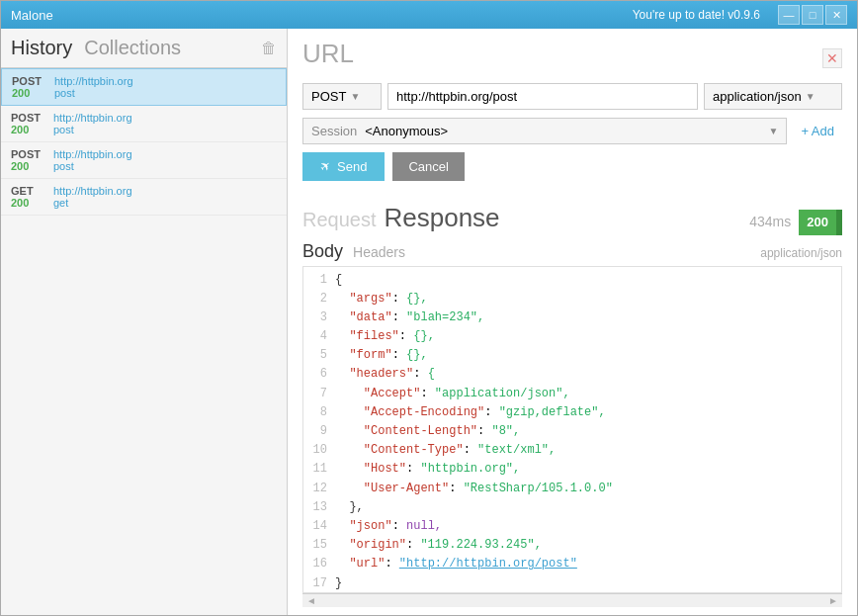 This screenshot has width=858, height=616. Describe the element at coordinates (453, 394) in the screenshot. I see `json-text: "Accept": "application/json",` at that location.